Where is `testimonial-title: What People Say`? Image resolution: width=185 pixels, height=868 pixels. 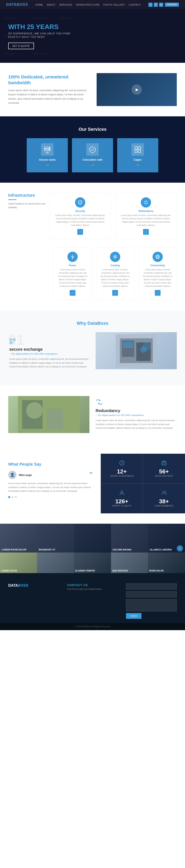 testimonial-title: What People Say is located at coordinates (50, 464).